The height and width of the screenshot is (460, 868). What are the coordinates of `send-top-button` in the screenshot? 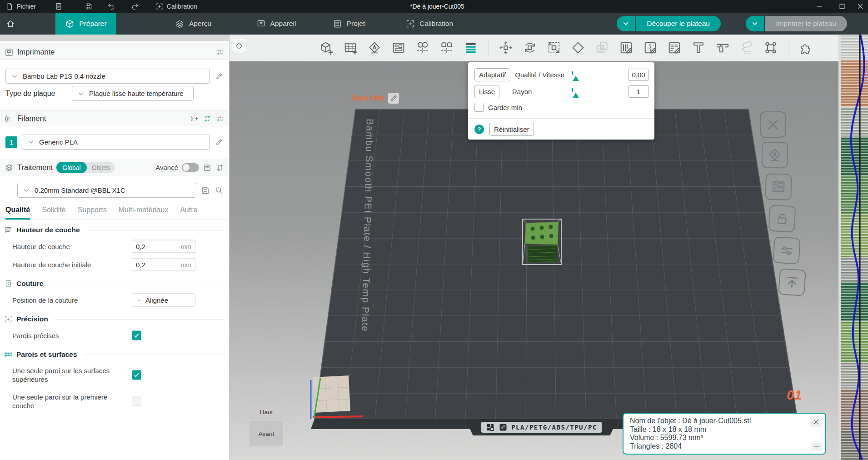 It's located at (792, 282).